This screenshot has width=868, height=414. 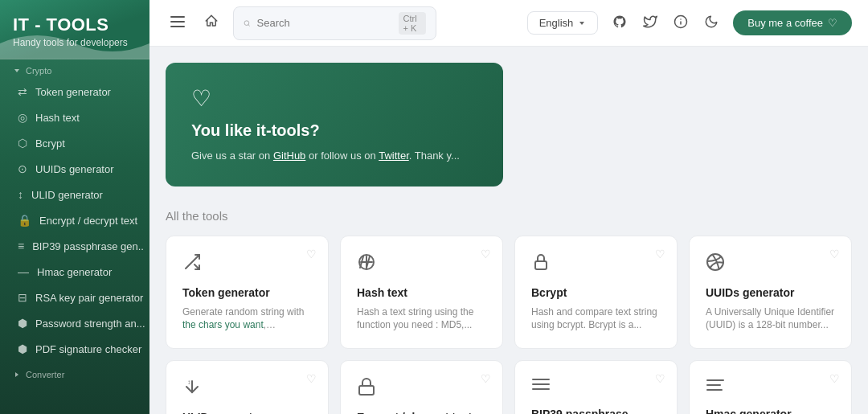 I want to click on banner-text: Give us a star on GitHub or follow us on…, so click(x=334, y=156).